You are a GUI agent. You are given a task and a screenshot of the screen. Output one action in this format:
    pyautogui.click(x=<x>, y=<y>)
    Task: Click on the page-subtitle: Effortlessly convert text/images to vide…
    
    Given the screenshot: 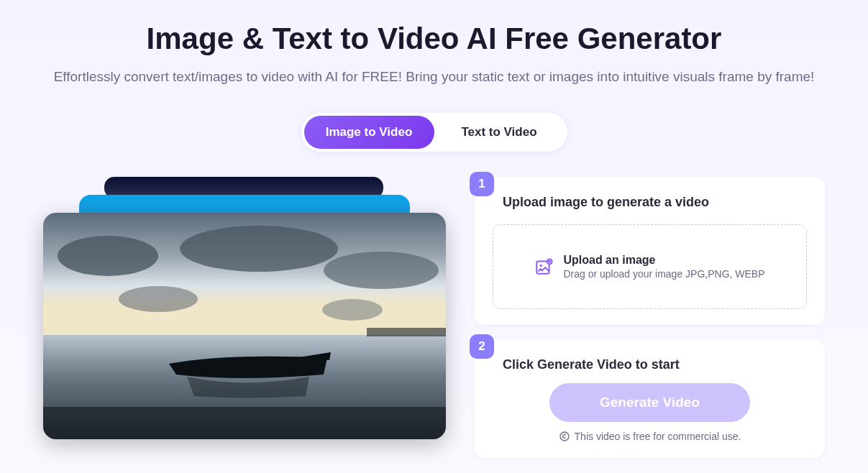 What is the action you would take?
    pyautogui.click(x=434, y=78)
    